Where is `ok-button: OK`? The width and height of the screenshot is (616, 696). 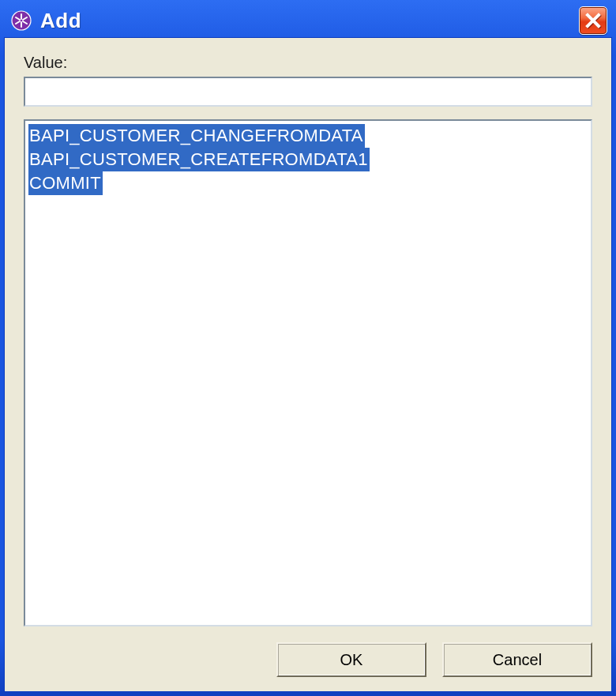
ok-button: OK is located at coordinates (351, 660).